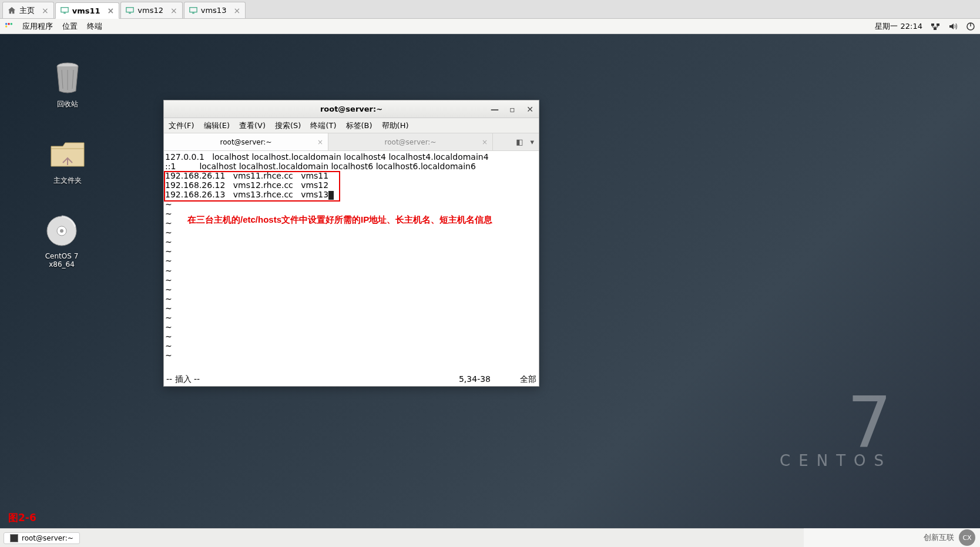 Image resolution: width=980 pixels, height=547 pixels. Describe the element at coordinates (38, 26) in the screenshot. I see `menu-applications: 应用程序` at that location.